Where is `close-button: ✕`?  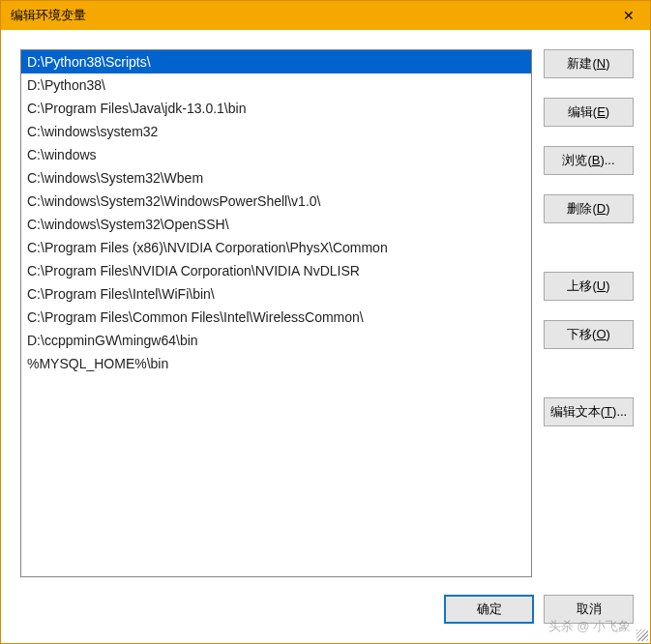 close-button: ✕ is located at coordinates (629, 15).